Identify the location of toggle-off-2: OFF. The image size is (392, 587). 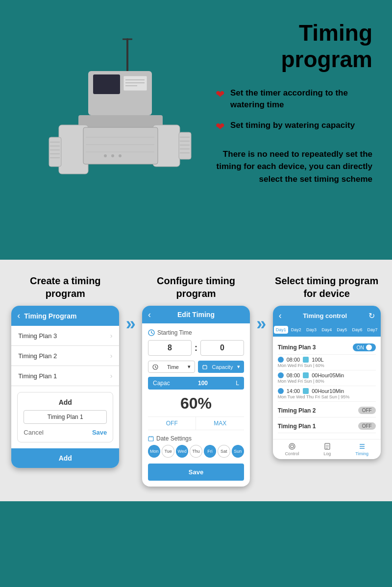
(367, 411).